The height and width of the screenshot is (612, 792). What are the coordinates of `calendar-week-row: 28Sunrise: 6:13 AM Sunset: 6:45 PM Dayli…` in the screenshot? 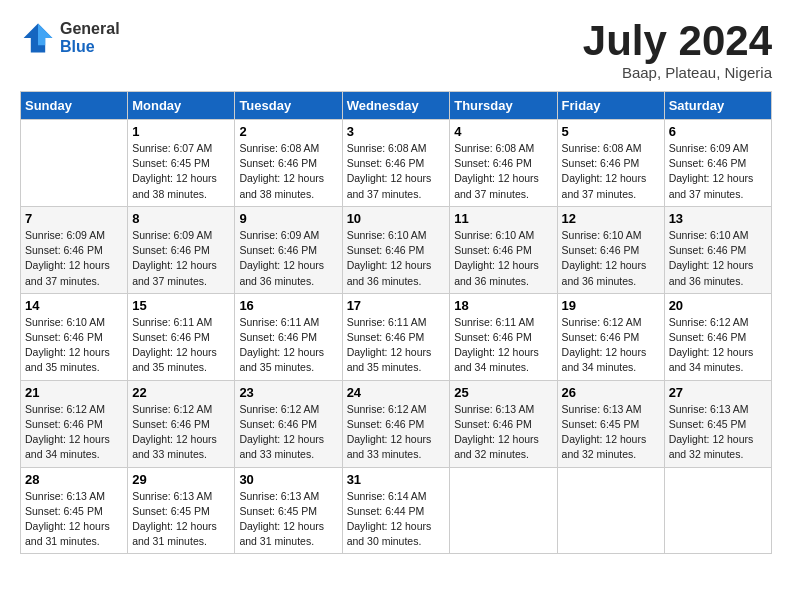 It's located at (396, 510).